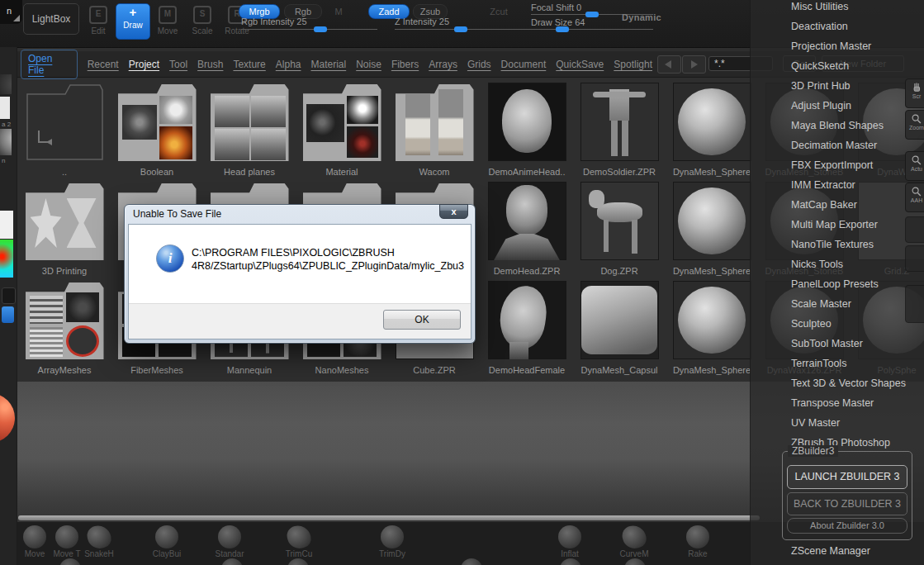 This screenshot has width=924, height=565. I want to click on menu-item-panelloop-presets: PanelLoop Presets, so click(837, 284).